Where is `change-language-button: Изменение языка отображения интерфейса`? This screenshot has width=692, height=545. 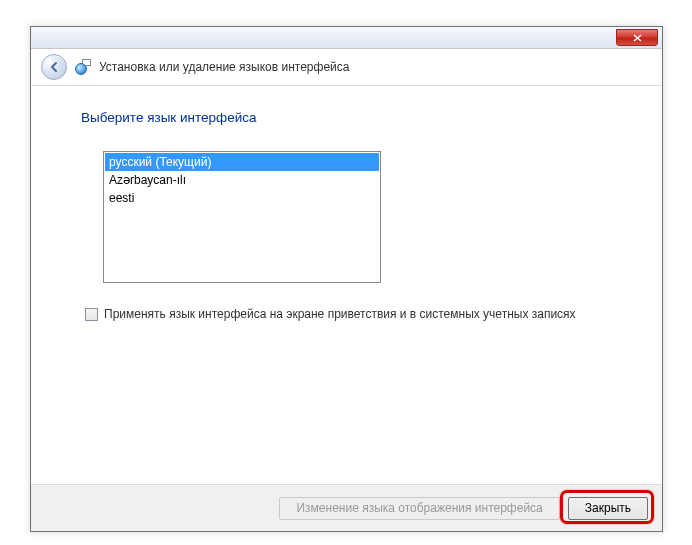
change-language-button: Изменение языка отображения интерфейса is located at coordinates (419, 508).